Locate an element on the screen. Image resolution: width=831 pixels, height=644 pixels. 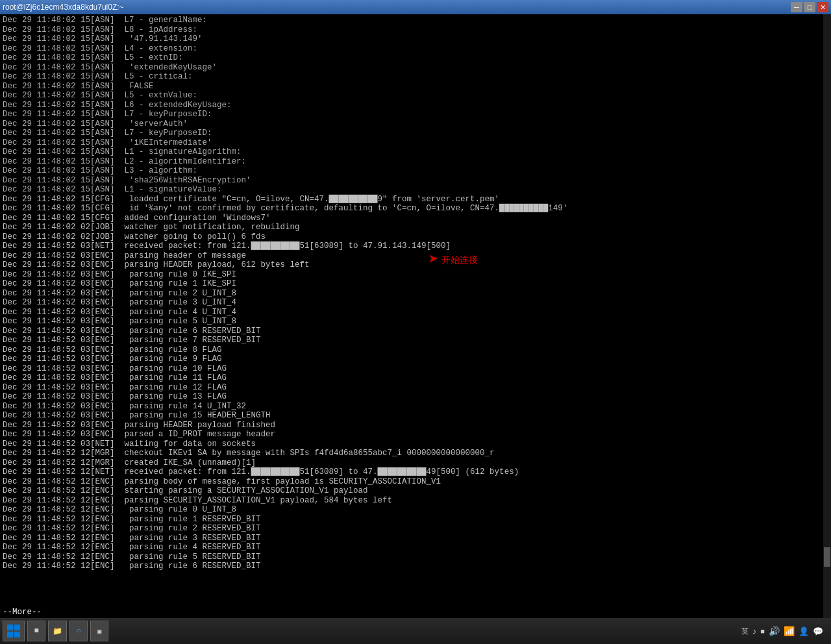
terminal-line: Dec 29 11:48:02 15[CFG] loaded certifica… is located at coordinates (416, 200).